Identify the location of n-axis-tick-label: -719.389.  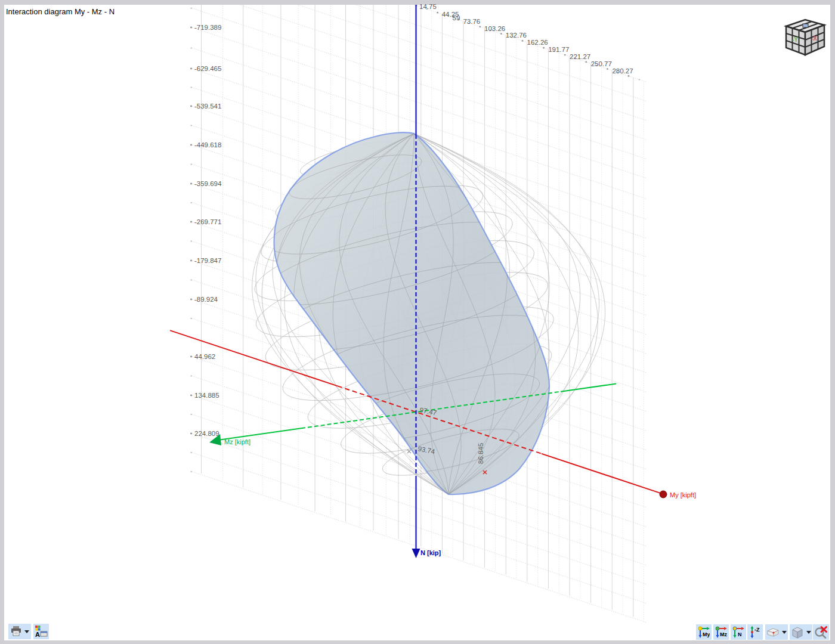
(208, 27).